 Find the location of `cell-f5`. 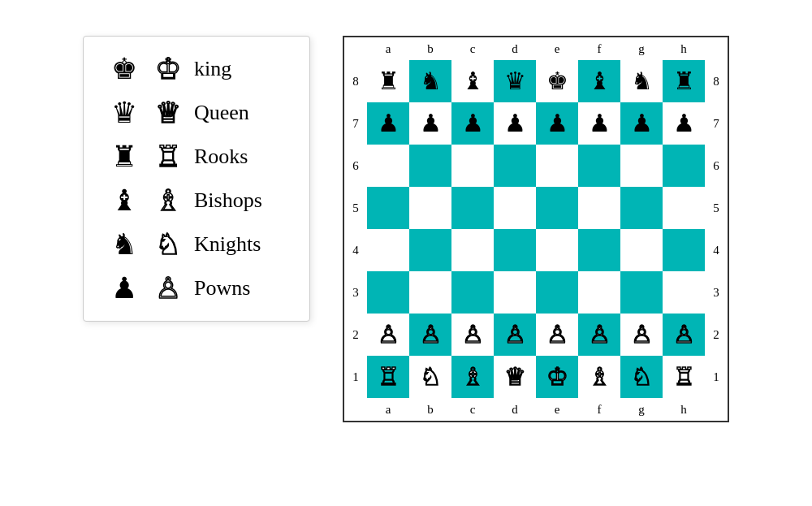

cell-f5 is located at coordinates (599, 208).